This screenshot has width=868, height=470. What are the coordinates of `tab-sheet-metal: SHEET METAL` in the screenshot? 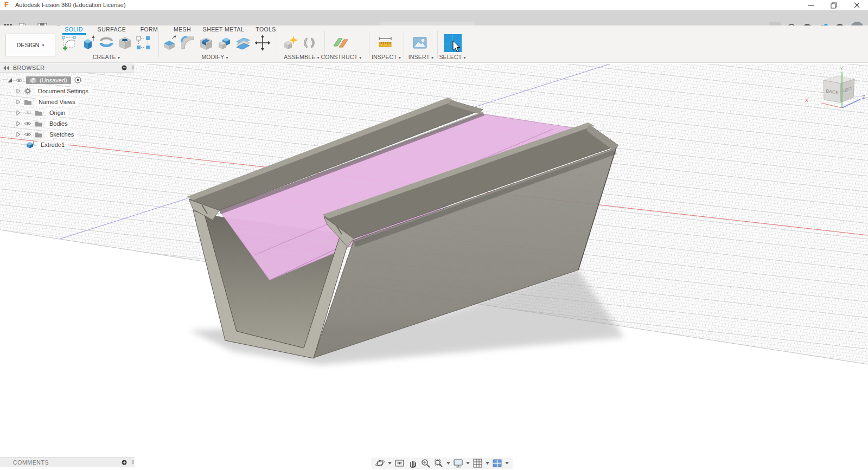 It's located at (224, 29).